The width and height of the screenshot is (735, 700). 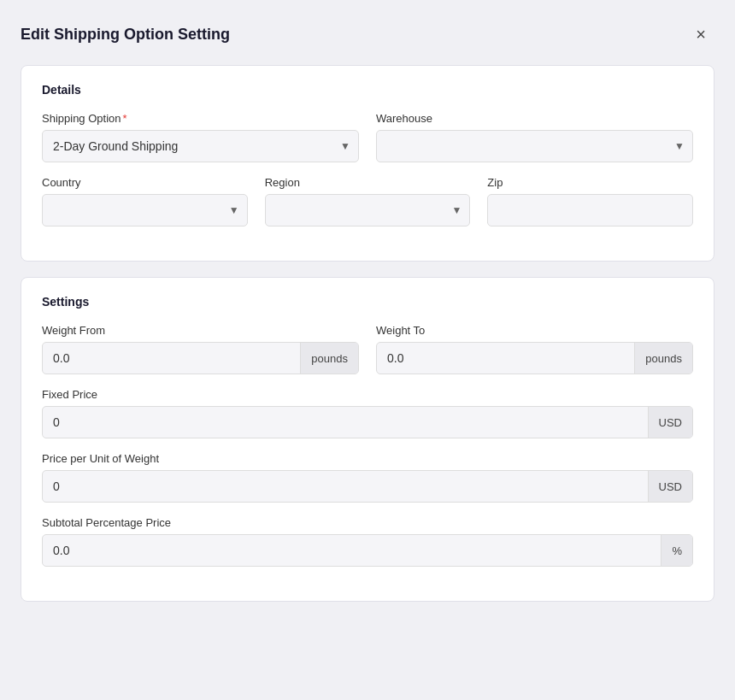 I want to click on weight-to-label: Weight To, so click(x=535, y=330).